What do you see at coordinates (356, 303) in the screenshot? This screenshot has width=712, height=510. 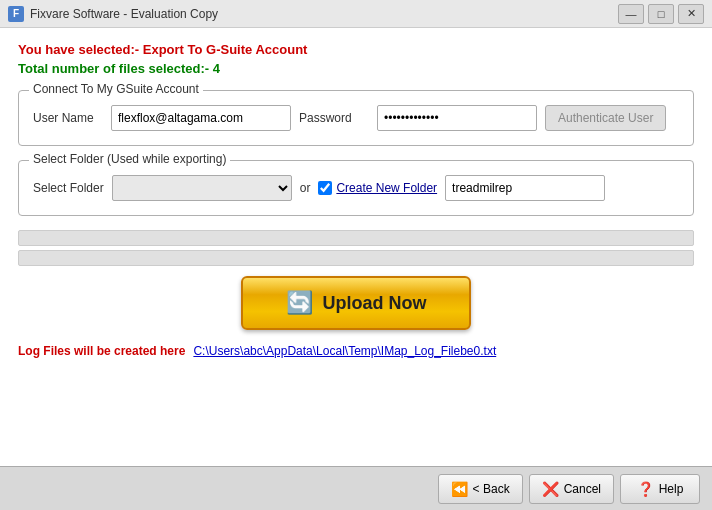 I see `upload-now-button: 🔄 Upload Now` at bounding box center [356, 303].